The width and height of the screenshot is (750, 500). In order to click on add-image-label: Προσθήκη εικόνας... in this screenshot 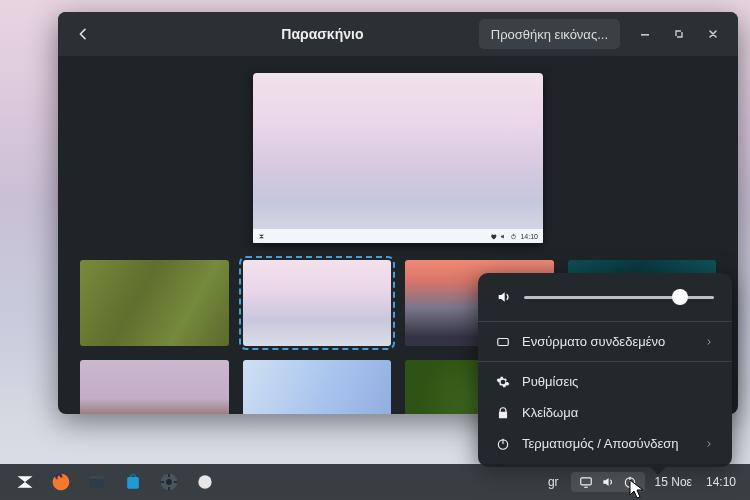, I will do `click(550, 34)`.